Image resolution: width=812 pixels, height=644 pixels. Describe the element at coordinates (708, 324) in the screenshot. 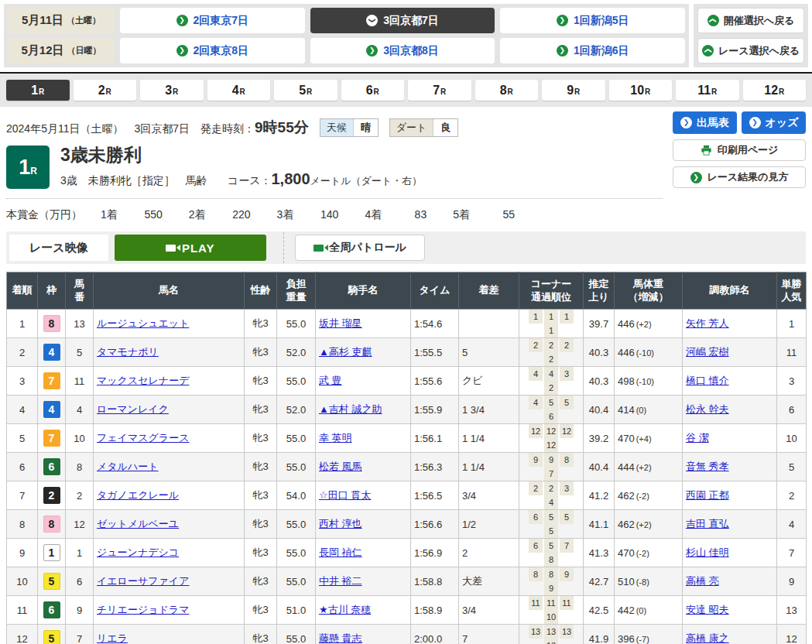

I see `trainer-link: 矢作 芳人` at that location.